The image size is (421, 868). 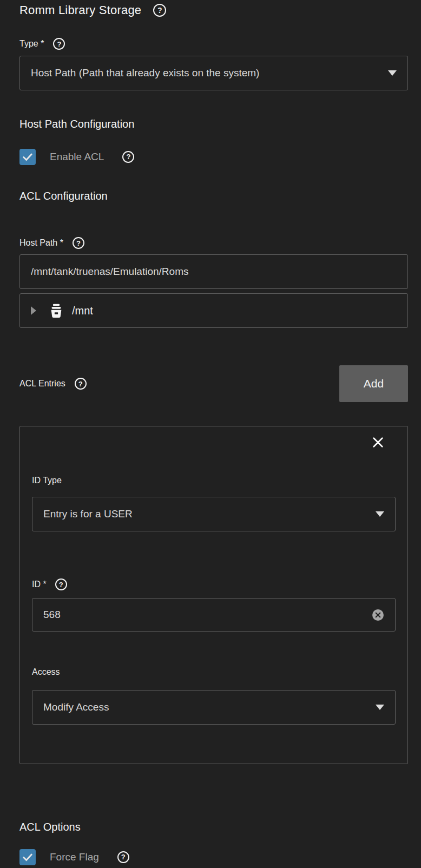 What do you see at coordinates (214, 584) in the screenshot?
I see `id-label-row: ID * ?` at bounding box center [214, 584].